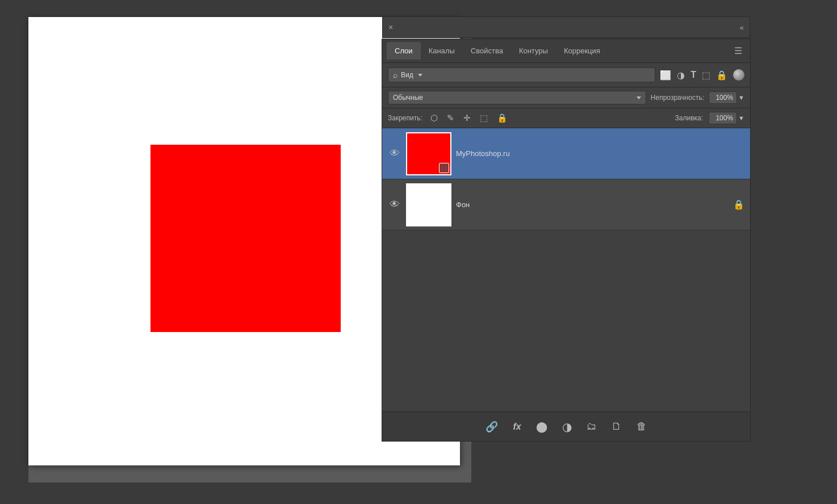 The image size is (837, 504). What do you see at coordinates (484, 118) in the screenshot?
I see `lock-artboard-button: ⬚` at bounding box center [484, 118].